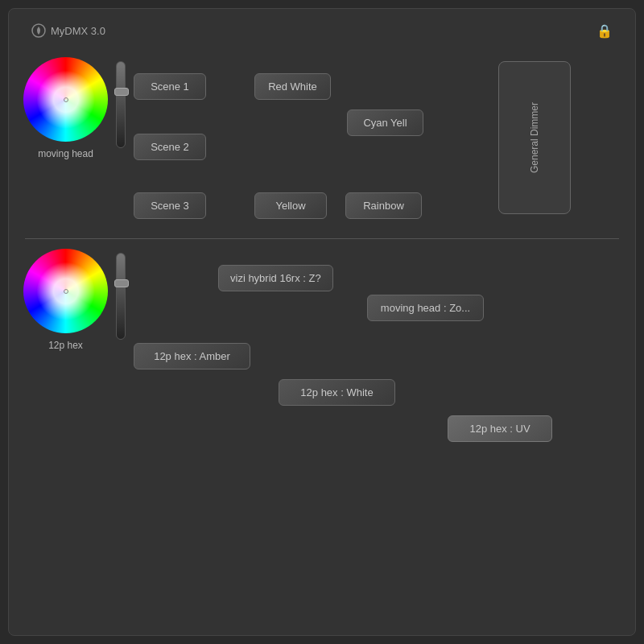 Image resolution: width=644 pixels, height=644 pixels. I want to click on moving-head-zo-button: moving head : Zo..., so click(425, 308).